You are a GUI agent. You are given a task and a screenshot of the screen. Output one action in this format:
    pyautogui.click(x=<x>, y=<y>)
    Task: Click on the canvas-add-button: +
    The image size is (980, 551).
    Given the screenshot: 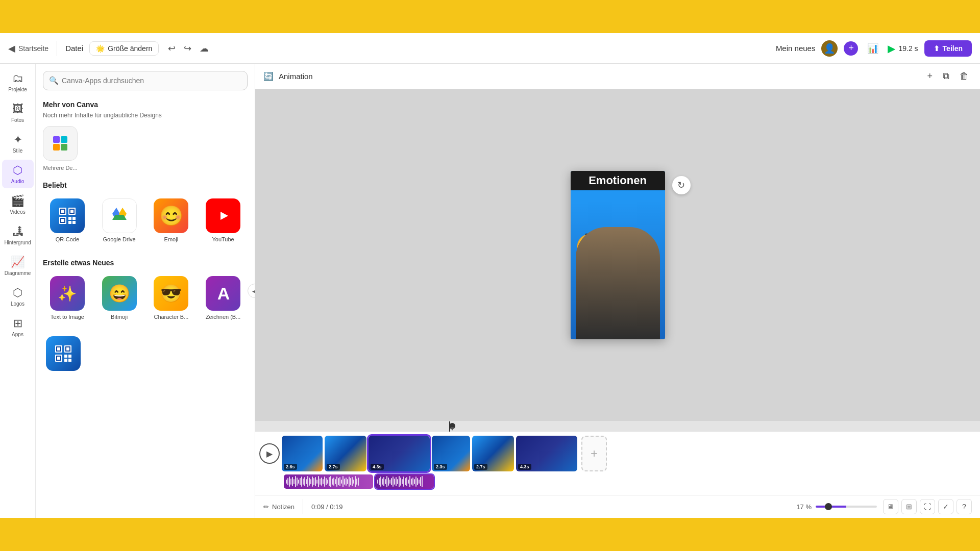 What is the action you would take?
    pyautogui.click(x=930, y=77)
    